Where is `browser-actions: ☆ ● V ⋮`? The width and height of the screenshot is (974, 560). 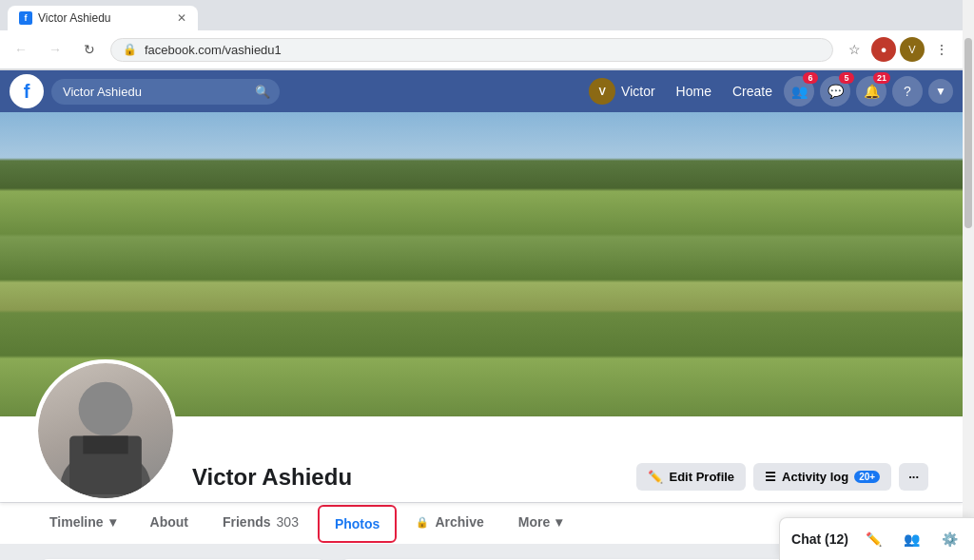 browser-actions: ☆ ● V ⋮ is located at coordinates (898, 49).